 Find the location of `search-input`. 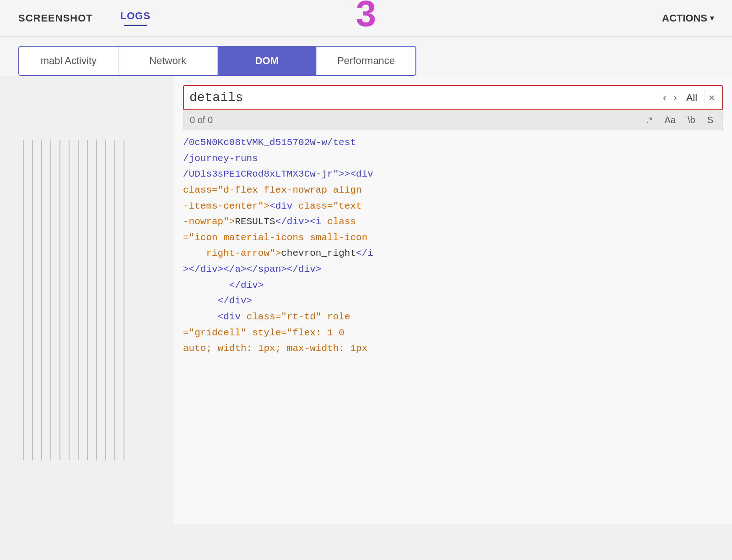

search-input is located at coordinates (424, 98).